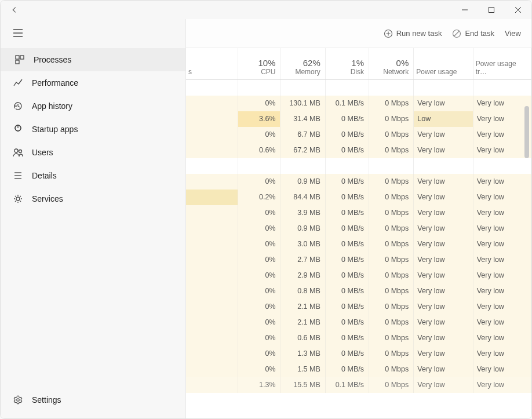 The width and height of the screenshot is (532, 419). Describe the element at coordinates (443, 119) in the screenshot. I see `cell-power-usage: Low` at that location.